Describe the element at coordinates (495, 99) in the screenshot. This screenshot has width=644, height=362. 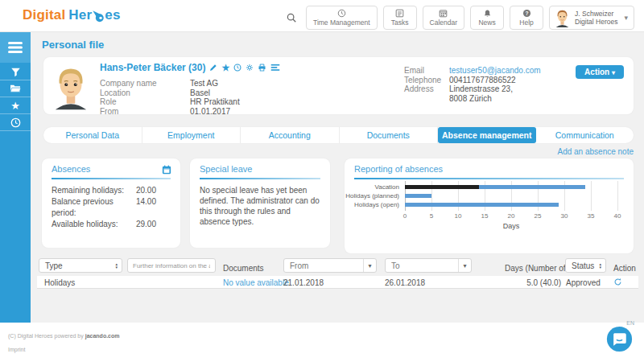
I see `address-line2: 8008 Zürich` at that location.